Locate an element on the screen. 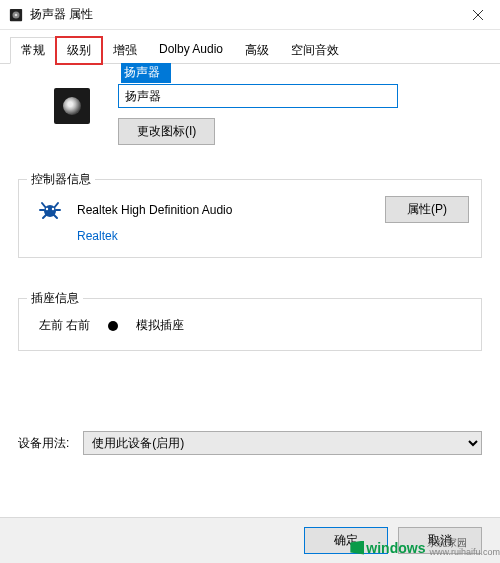 The width and height of the screenshot is (500, 563). tab-dolby: Dolby Audio is located at coordinates (191, 50).